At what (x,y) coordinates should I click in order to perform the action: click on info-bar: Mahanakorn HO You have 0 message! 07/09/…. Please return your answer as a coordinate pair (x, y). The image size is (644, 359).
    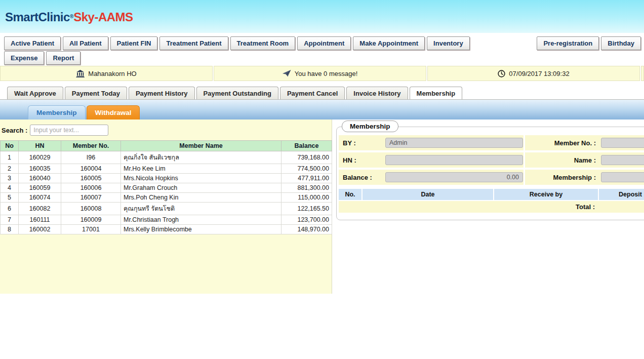
    Looking at the image, I should click on (322, 73).